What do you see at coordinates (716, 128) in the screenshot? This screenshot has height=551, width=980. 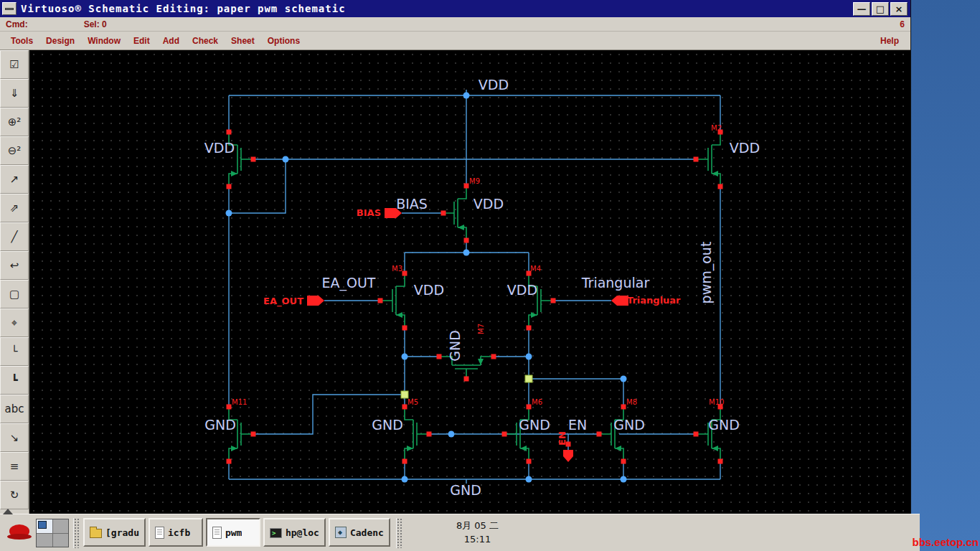 I see `instance-label-m2: M2` at bounding box center [716, 128].